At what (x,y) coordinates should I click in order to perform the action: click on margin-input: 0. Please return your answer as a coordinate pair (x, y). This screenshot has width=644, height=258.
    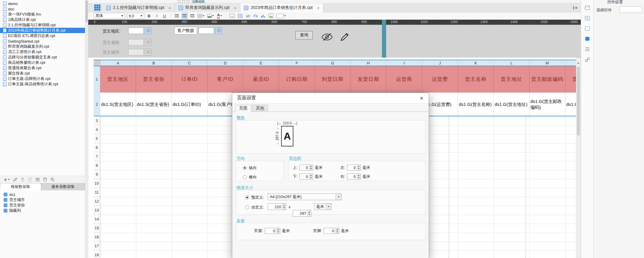
    Looking at the image, I should click on (306, 168).